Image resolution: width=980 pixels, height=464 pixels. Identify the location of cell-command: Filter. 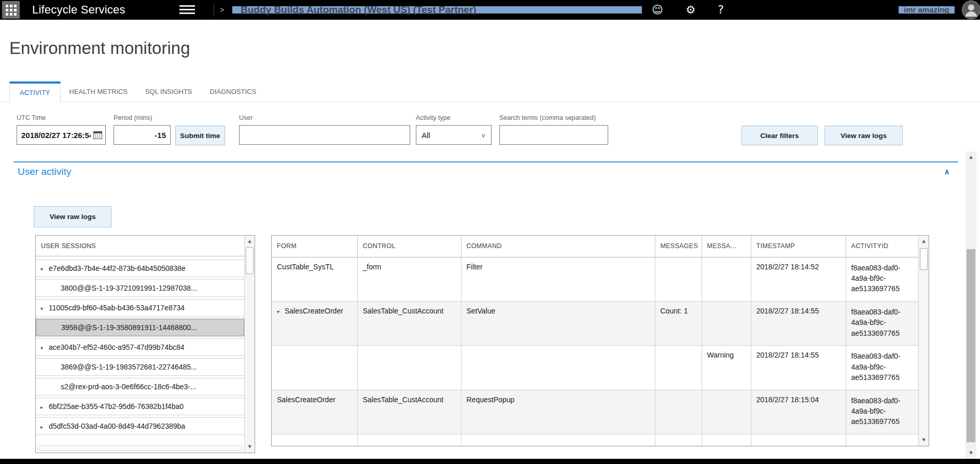
(558, 279).